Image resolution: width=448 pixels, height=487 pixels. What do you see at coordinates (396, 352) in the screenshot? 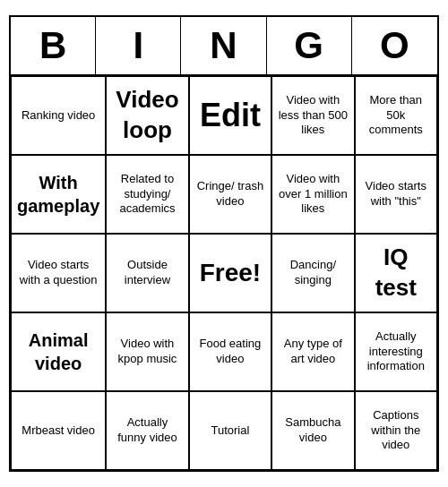
I see `bingo-cell-19: Actually interesting information` at bounding box center [396, 352].